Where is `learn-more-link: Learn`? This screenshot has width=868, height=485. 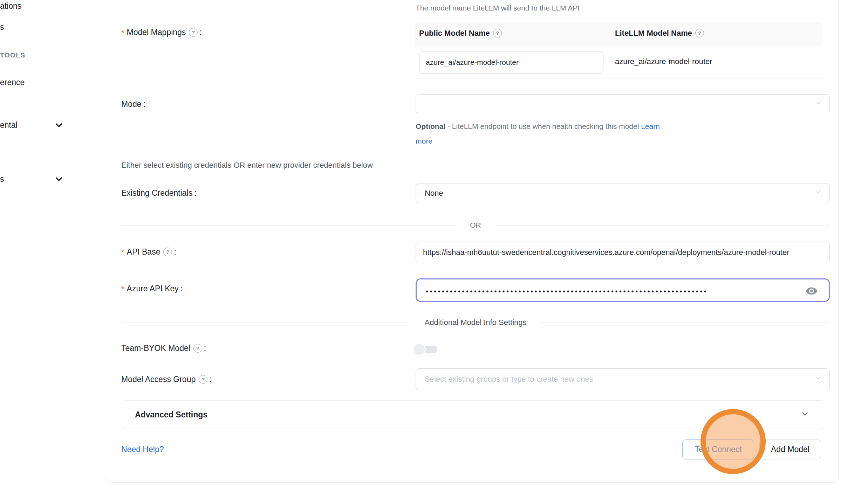 learn-more-link: Learn is located at coordinates (650, 126).